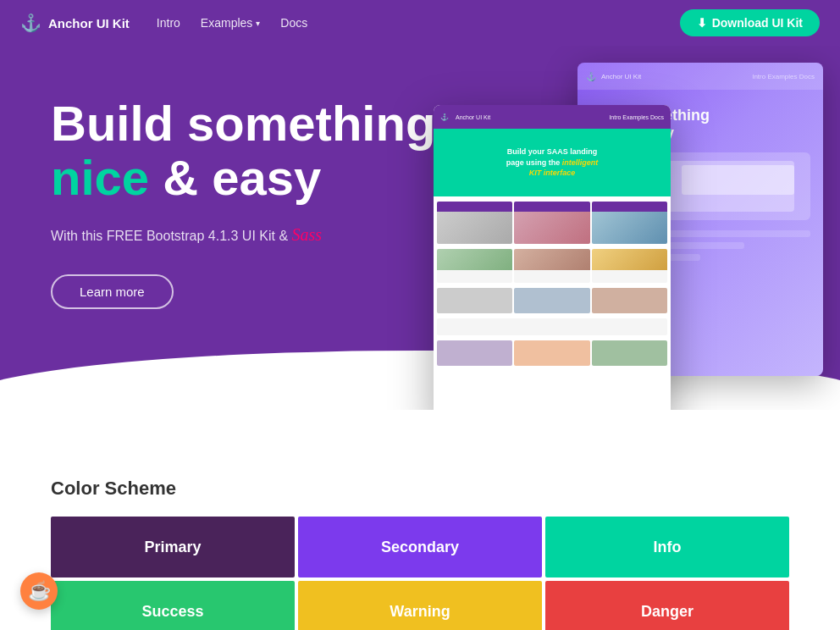 This screenshot has width=840, height=630. I want to click on anchor-icon: ⚓, so click(30, 23).